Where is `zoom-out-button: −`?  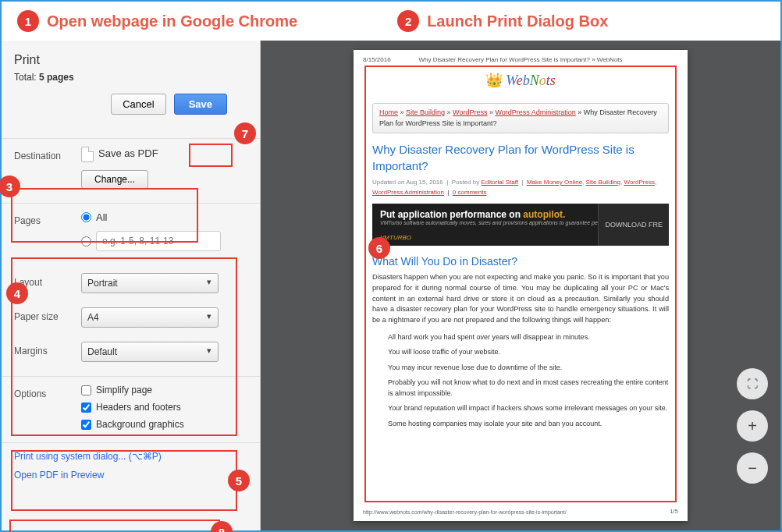 zoom-out-button: − is located at coordinates (752, 468).